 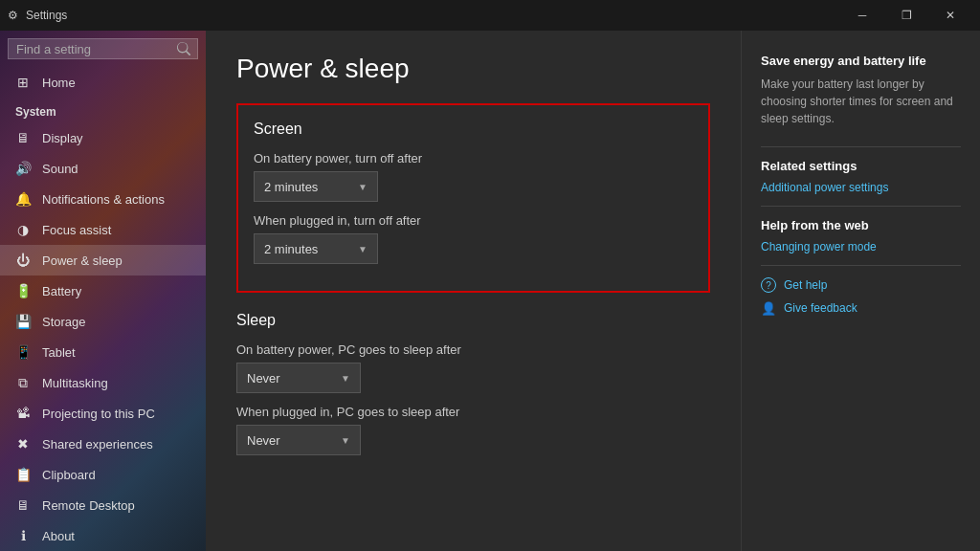 What do you see at coordinates (861, 308) in the screenshot?
I see `give-feedback-item: 👤 Give feedback` at bounding box center [861, 308].